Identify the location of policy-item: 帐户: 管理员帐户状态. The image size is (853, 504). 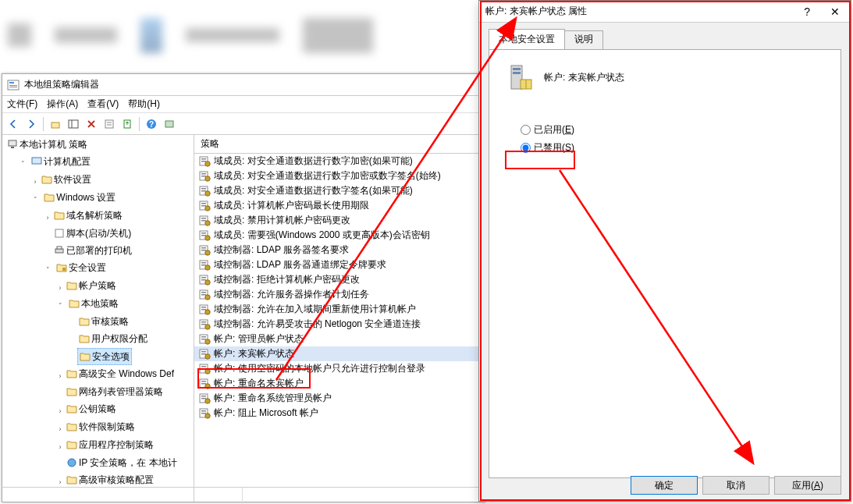
(339, 339).